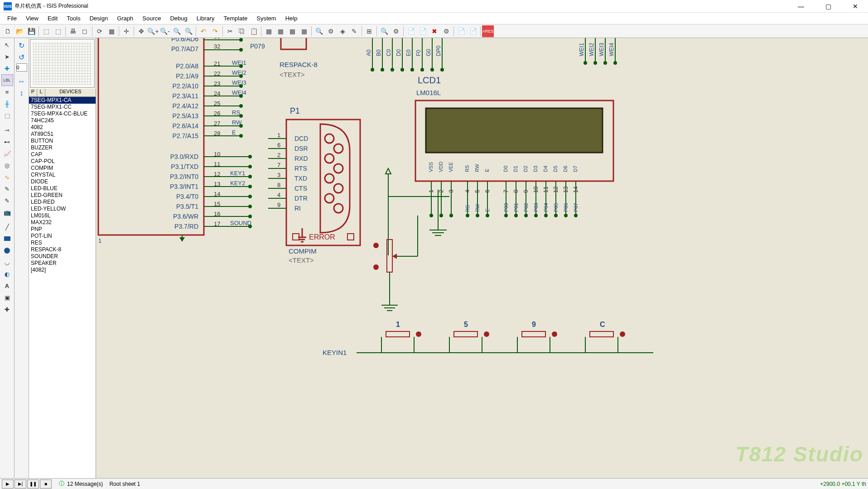 The width and height of the screenshot is (868, 489). I want to click on device-item: CAP-POL, so click(63, 161).